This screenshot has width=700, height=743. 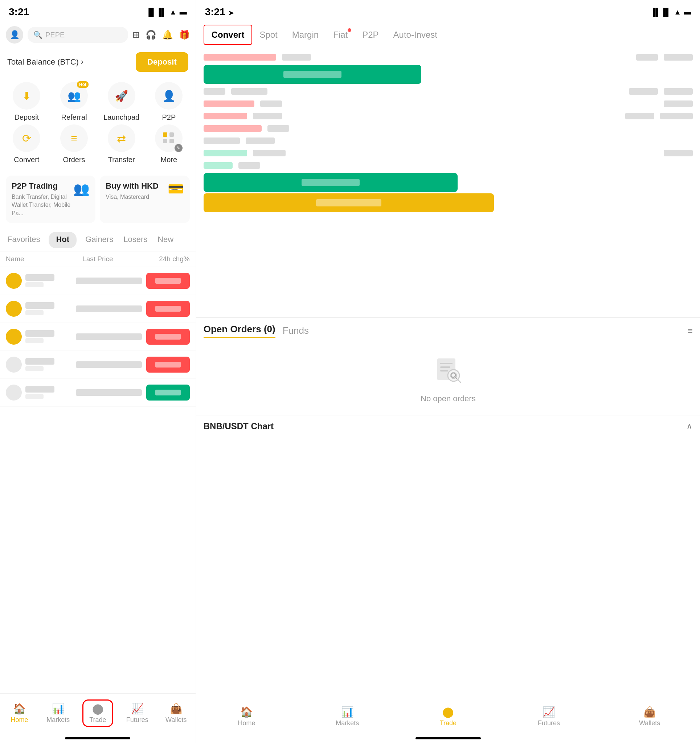 I want to click on action-label-referral: Referral, so click(x=74, y=117).